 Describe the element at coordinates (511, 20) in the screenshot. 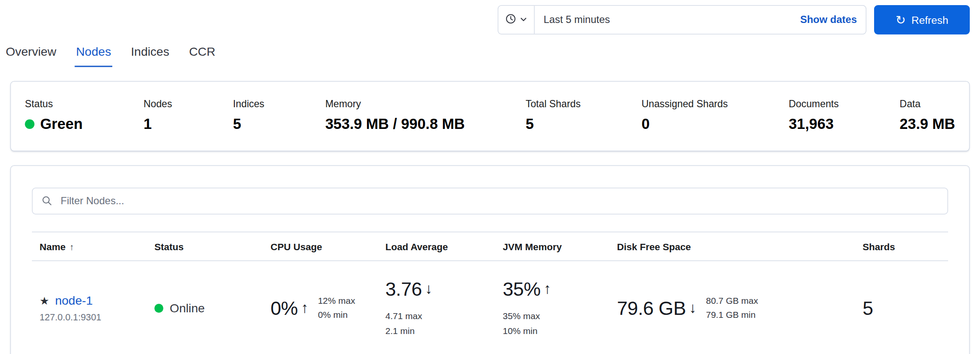

I see `clock-icon` at that location.